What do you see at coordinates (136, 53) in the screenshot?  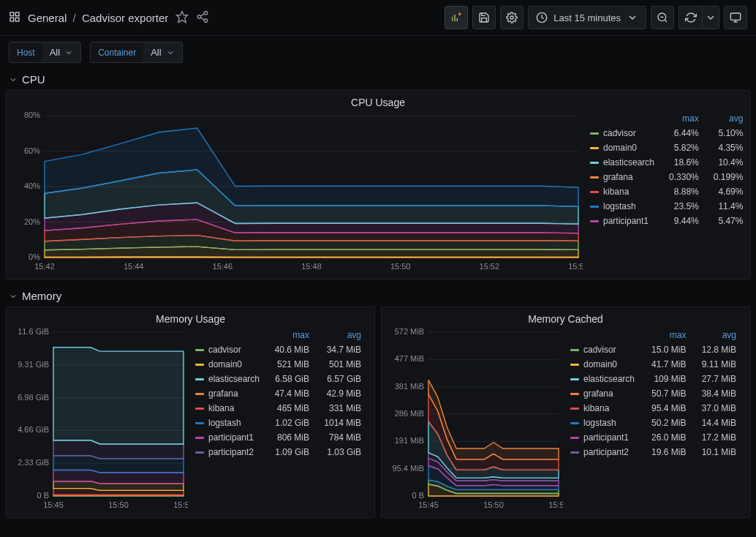 I see `variable-container: Container All` at bounding box center [136, 53].